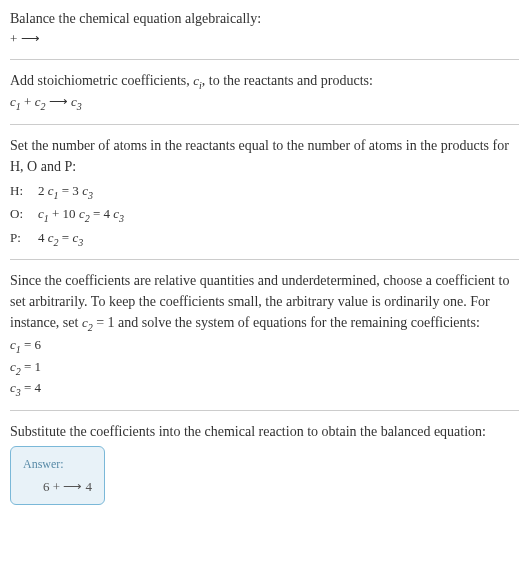 The image size is (529, 583). What do you see at coordinates (58, 487) in the screenshot?
I see `answer-content: 6 + ⟶ 4` at bounding box center [58, 487].